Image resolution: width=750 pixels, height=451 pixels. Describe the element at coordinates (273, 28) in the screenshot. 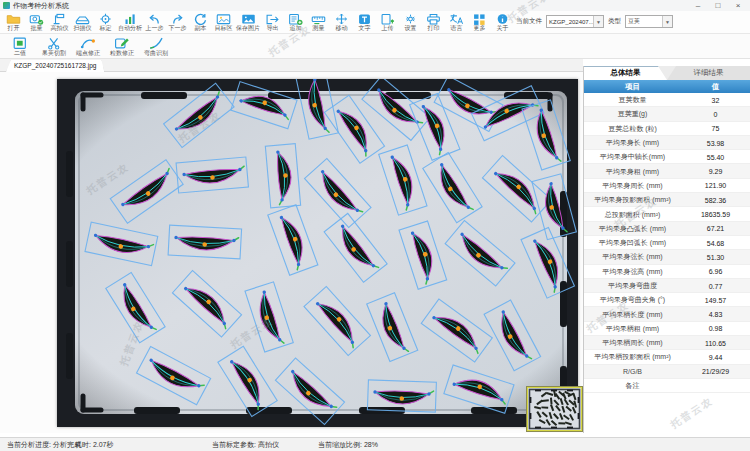

I see `toolbar-button-label: 导出` at that location.